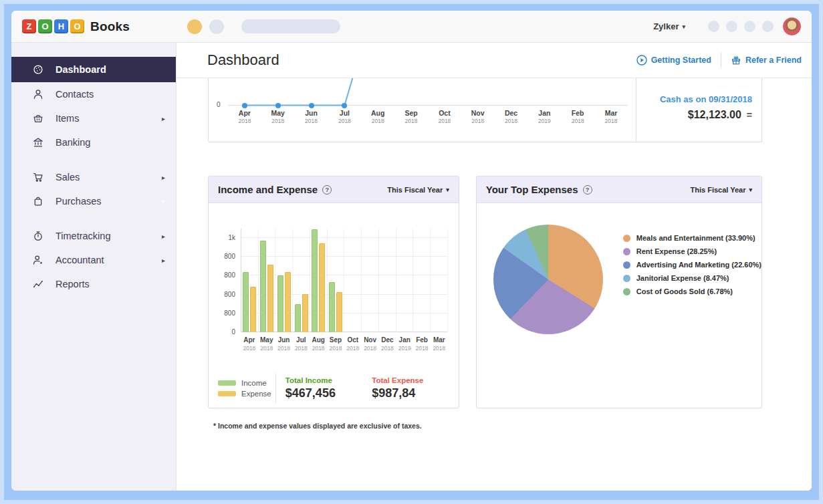 The width and height of the screenshot is (823, 504). What do you see at coordinates (94, 94) in the screenshot?
I see `sidebar-item-contacts: Contacts` at bounding box center [94, 94].